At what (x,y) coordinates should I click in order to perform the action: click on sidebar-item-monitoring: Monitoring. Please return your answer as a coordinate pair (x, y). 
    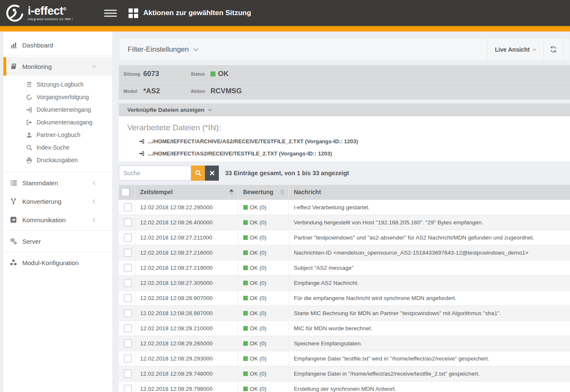
    Looking at the image, I should click on (58, 66).